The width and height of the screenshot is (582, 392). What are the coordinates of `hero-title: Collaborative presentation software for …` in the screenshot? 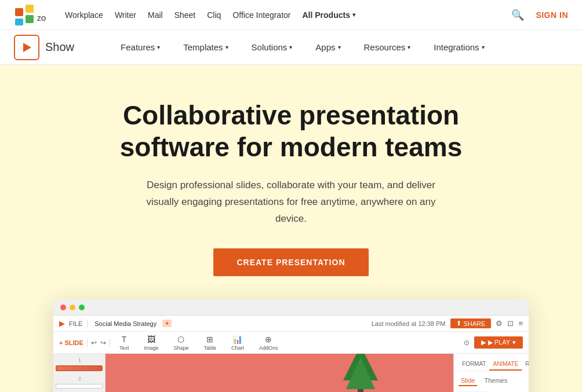 It's located at (291, 131).